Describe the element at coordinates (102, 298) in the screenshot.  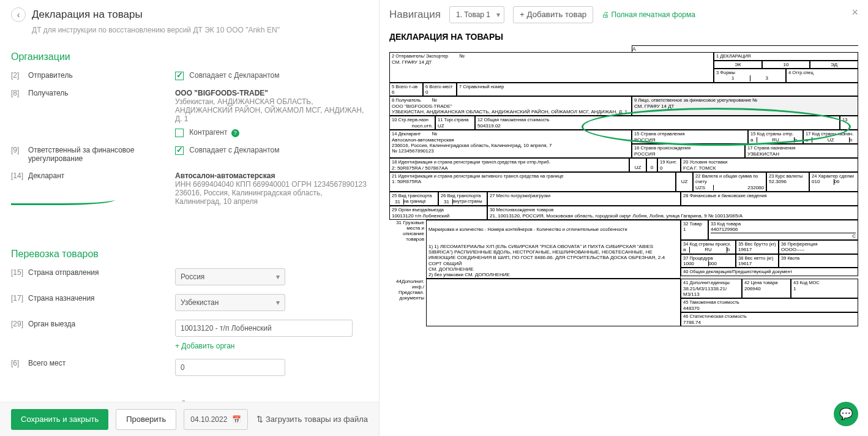
I see `field-label-dest-country: Страна назначения` at that location.